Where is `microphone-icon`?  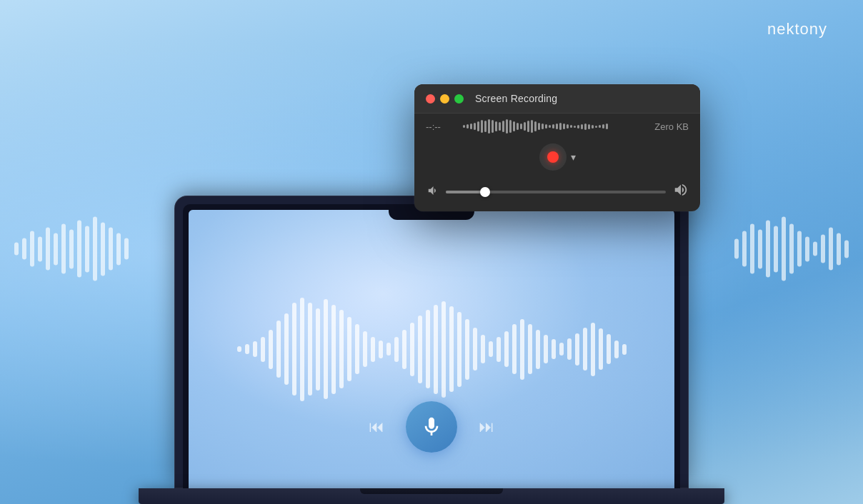
microphone-icon is located at coordinates (432, 427).